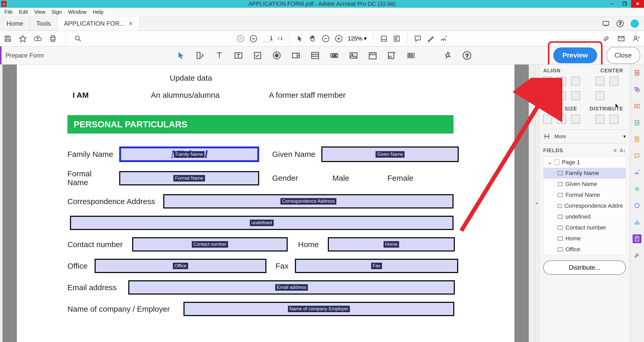  I want to click on office-field: Office, so click(180, 266).